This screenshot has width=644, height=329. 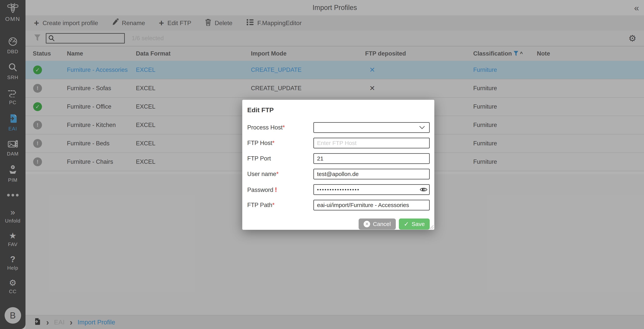 What do you see at coordinates (260, 190) in the screenshot?
I see `password-label: Password` at bounding box center [260, 190].